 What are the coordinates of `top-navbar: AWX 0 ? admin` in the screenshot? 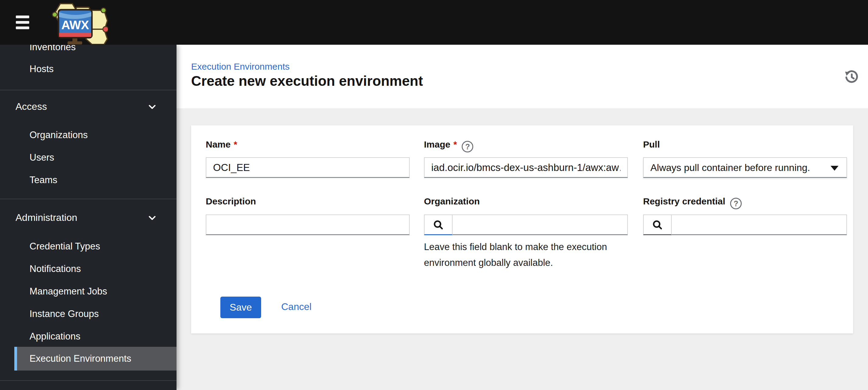 It's located at (434, 22).